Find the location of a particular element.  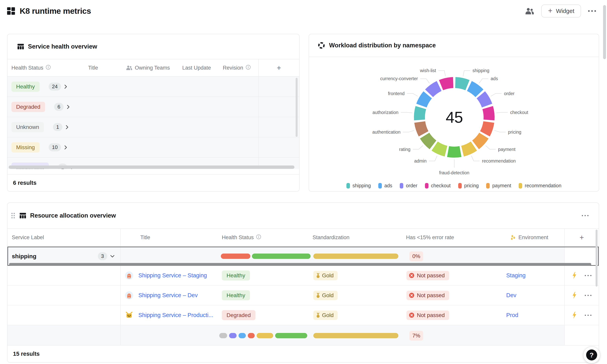

drag-handle-icon is located at coordinates (13, 216).